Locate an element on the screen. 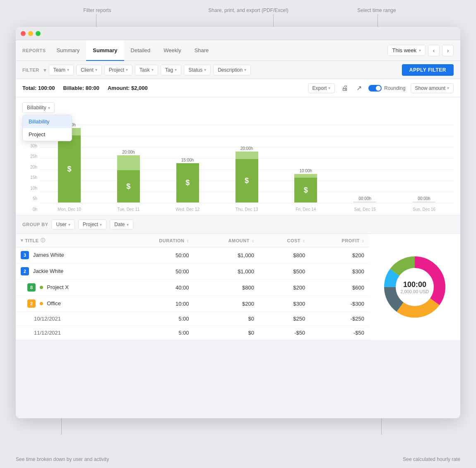 The width and height of the screenshot is (476, 468). filter-description: Description ▾ is located at coordinates (232, 70).